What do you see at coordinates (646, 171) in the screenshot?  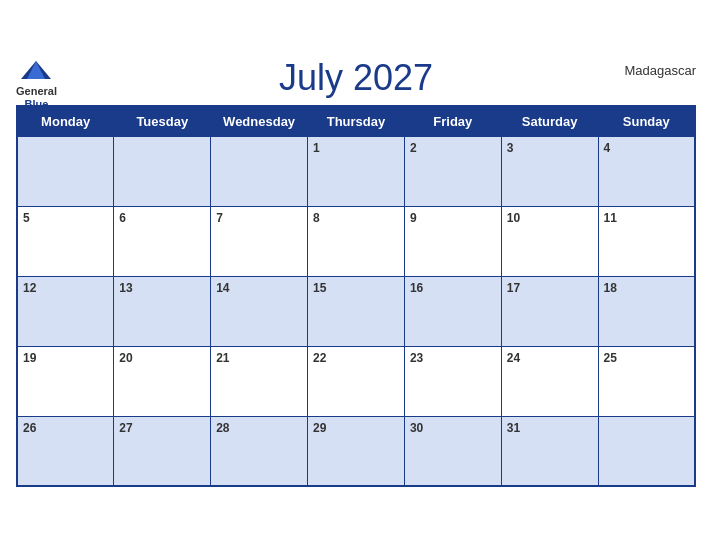 I see `calendar-day-cell: 4` at bounding box center [646, 171].